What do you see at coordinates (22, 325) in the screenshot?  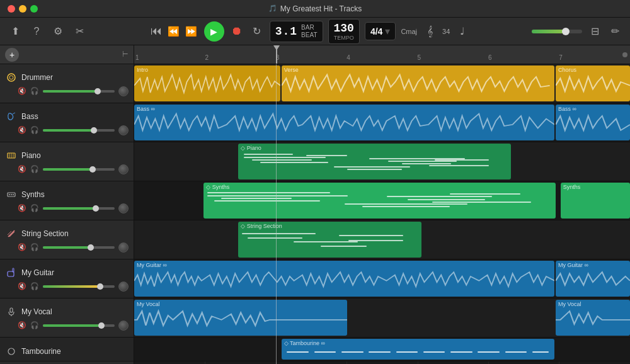 I see `vocal-mute-icon: 🔇` at bounding box center [22, 325].